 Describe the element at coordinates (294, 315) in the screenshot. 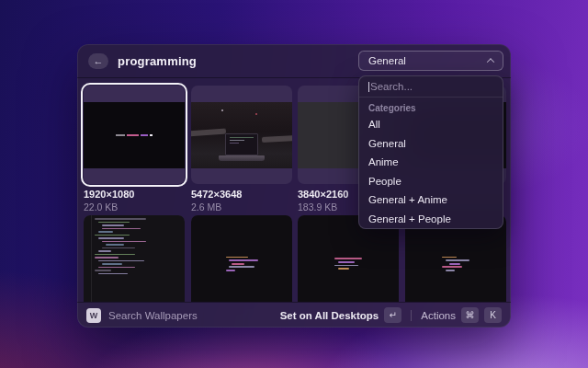

I see `window-footer: W Search Wallpapers Set on All Desktops …` at that location.